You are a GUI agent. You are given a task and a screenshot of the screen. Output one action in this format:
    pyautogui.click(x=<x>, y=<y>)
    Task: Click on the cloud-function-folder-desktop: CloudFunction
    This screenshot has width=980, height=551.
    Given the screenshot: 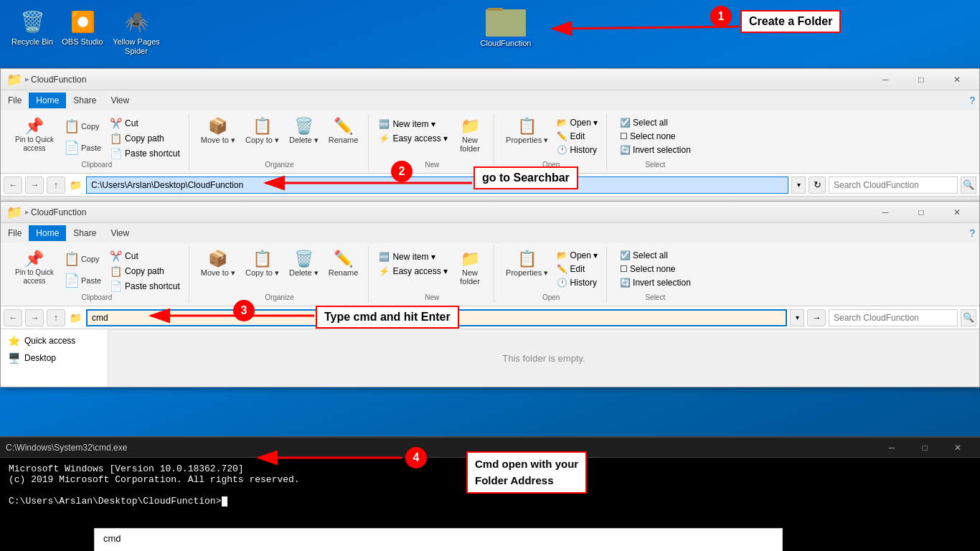 What is the action you would take?
    pyautogui.click(x=506, y=26)
    